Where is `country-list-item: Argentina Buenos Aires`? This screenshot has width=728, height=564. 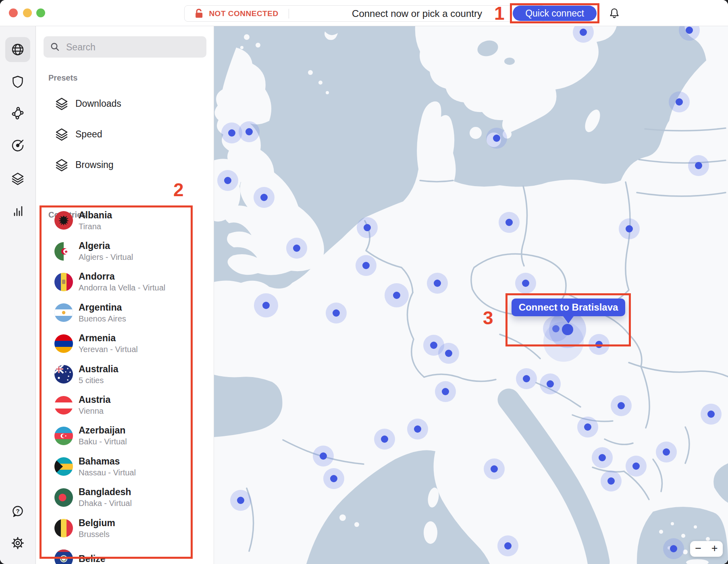 country-list-item: Argentina Buenos Aires is located at coordinates (125, 313).